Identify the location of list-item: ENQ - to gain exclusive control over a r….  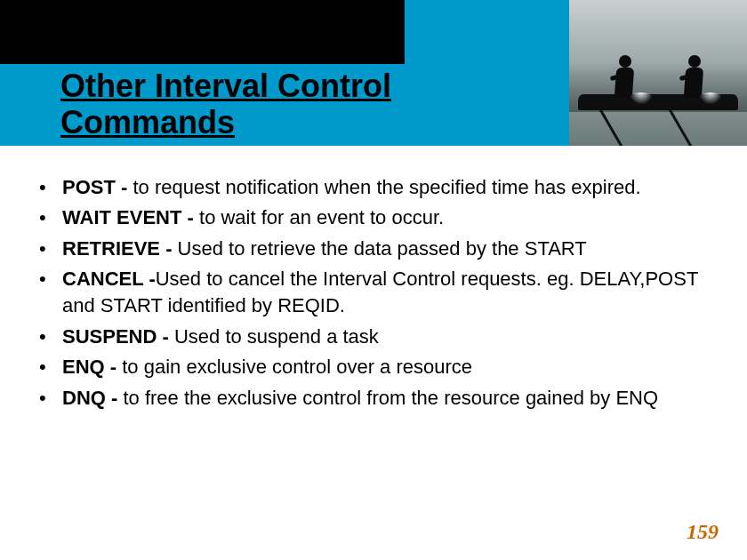
(374, 367).